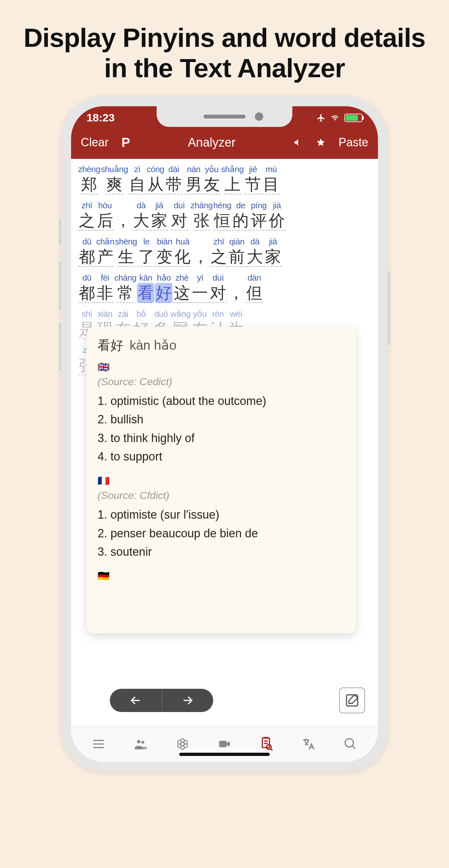 Image resolution: width=449 pixels, height=868 pixels. What do you see at coordinates (125, 288) in the screenshot?
I see `text-token: cháng常` at bounding box center [125, 288].